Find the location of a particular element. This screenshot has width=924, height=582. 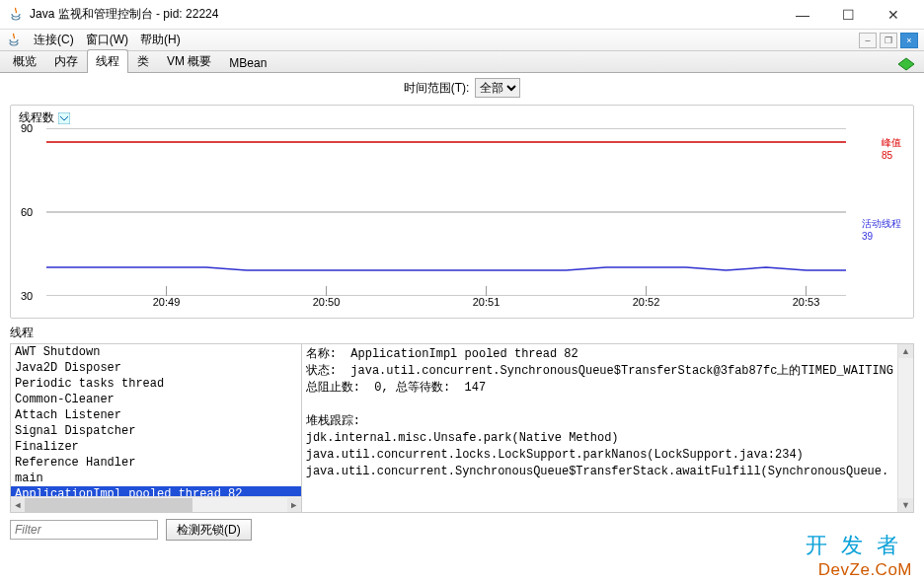

thread-detail-vscrollbar: ▲ ▼ is located at coordinates (905, 428).